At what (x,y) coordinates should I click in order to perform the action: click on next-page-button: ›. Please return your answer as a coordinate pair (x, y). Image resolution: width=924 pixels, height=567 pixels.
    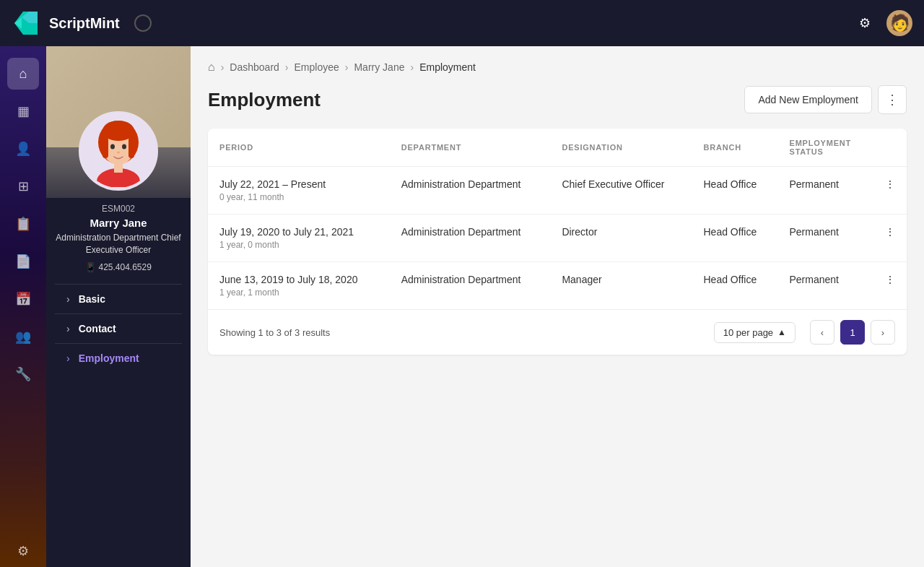
    Looking at the image, I should click on (883, 332).